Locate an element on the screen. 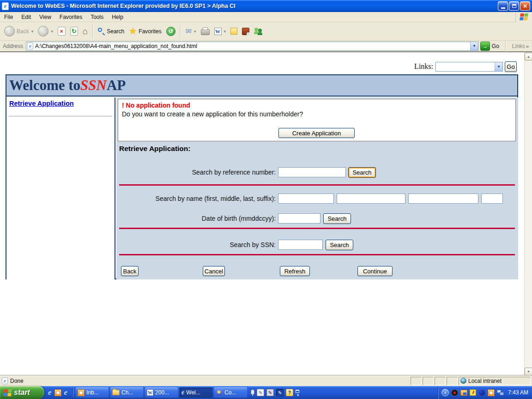  red-divider is located at coordinates (317, 255).